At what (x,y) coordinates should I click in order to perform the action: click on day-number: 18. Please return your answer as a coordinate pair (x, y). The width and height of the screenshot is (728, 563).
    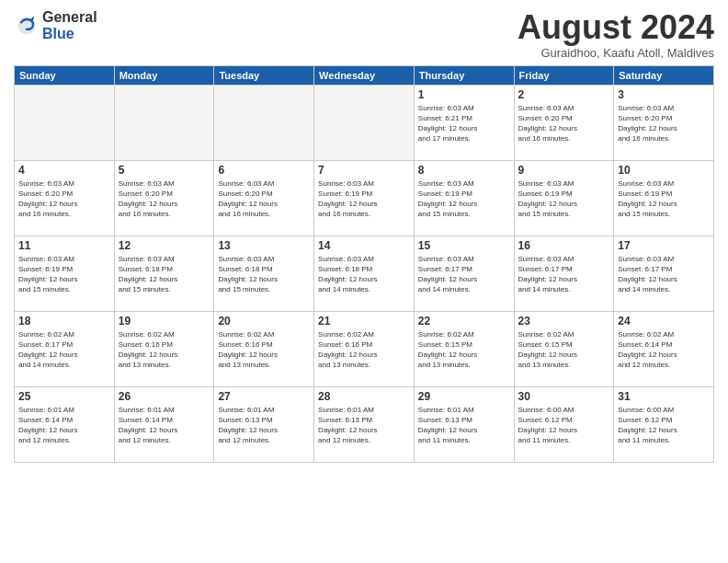
    Looking at the image, I should click on (64, 321).